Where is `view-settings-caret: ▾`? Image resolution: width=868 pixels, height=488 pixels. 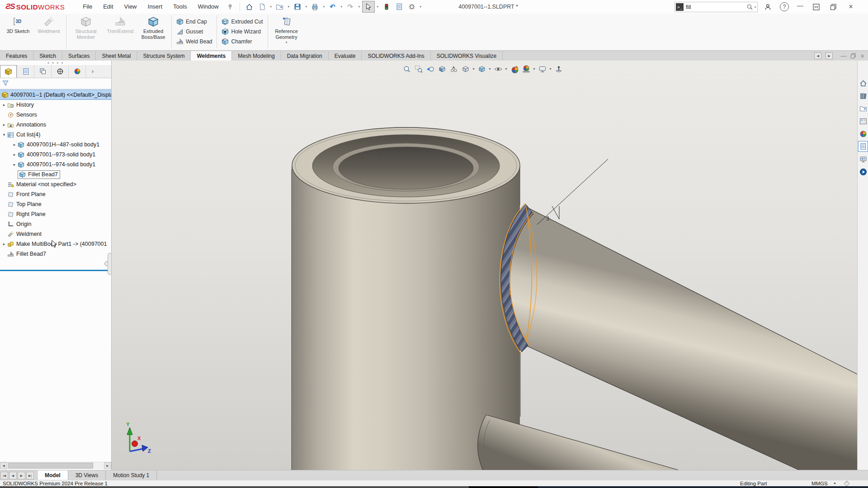 view-settings-caret: ▾ is located at coordinates (551, 69).